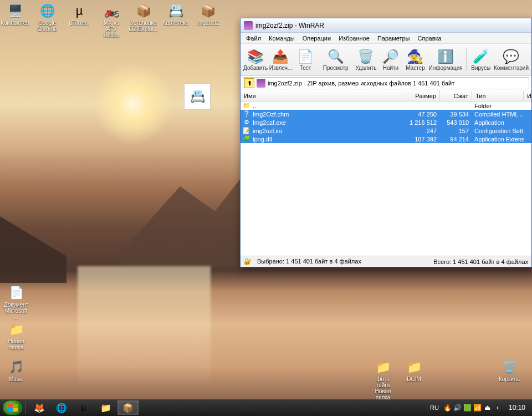  Describe the element at coordinates (13, 408) in the screenshot. I see `start-button` at that location.